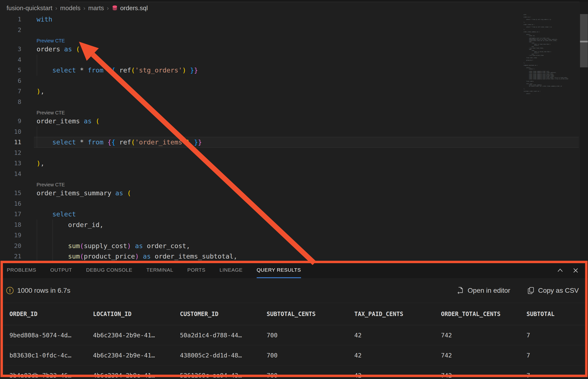  What do you see at coordinates (294, 163) in the screenshot?
I see `code-line: 13),` at bounding box center [294, 163].